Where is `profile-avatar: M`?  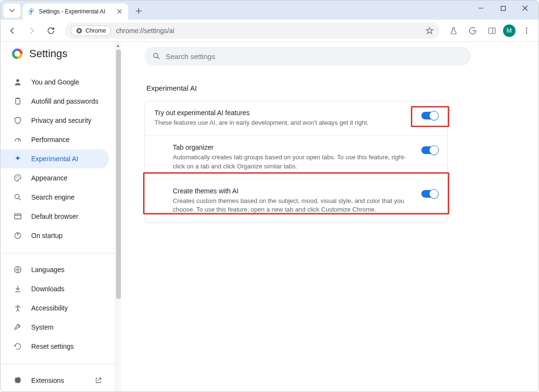
profile-avatar: M is located at coordinates (509, 31).